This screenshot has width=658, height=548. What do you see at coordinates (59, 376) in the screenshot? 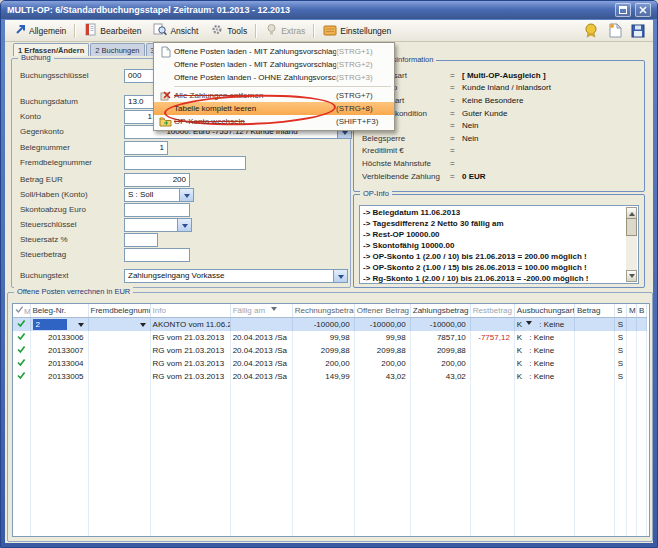
I see `beleg-nr-cell: 20133005` at bounding box center [59, 376].